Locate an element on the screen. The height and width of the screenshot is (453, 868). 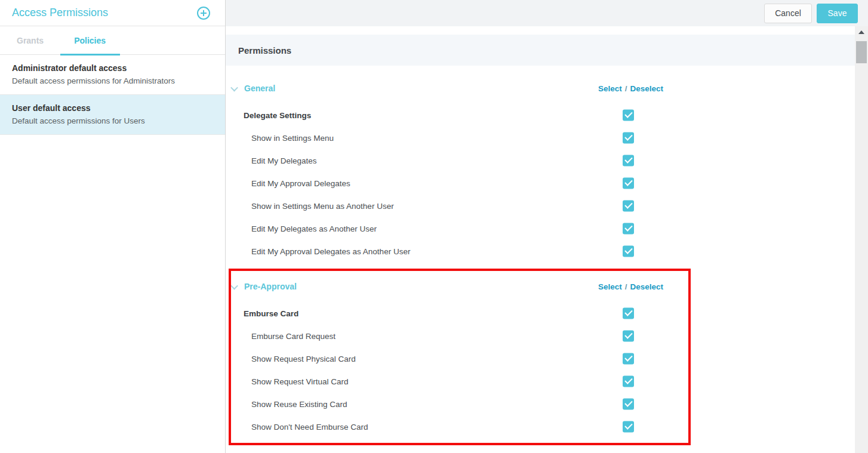
permission-label: Show Don't Need Emburse Card is located at coordinates (297, 427).